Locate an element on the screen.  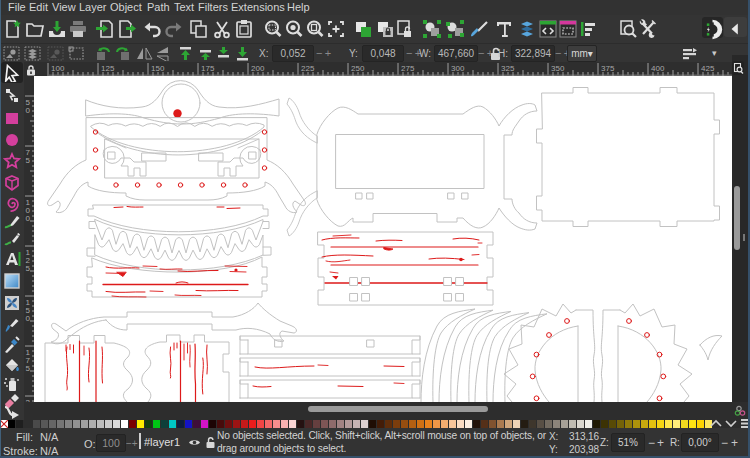
svg-text: 125 is located at coordinates (108, 68).